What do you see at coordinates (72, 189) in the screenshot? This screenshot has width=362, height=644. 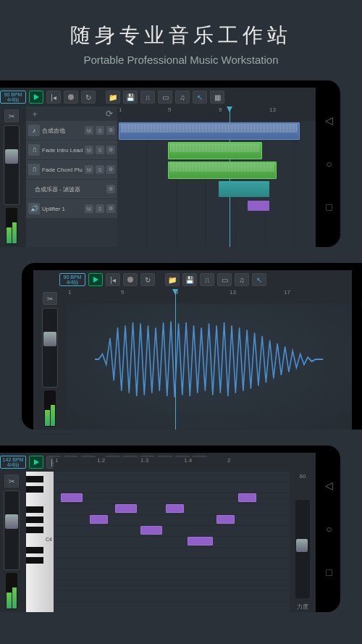 I see `track-row: 合成乐器 - 滤波器 ⚙` at bounding box center [72, 189].